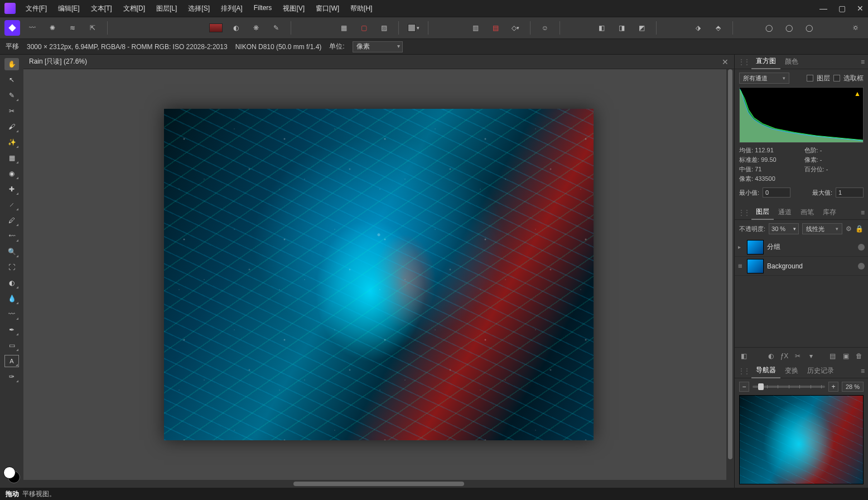 The height and width of the screenshot is (500, 868). Describe the element at coordinates (12, 220) in the screenshot. I see `paint-brush-tool: 🖊` at that location.